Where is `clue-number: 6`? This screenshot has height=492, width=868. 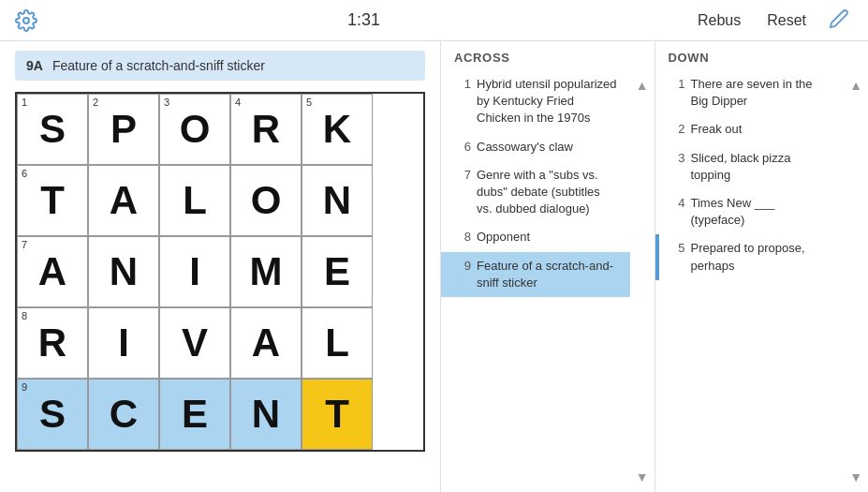
clue-number: 6 is located at coordinates (463, 147).